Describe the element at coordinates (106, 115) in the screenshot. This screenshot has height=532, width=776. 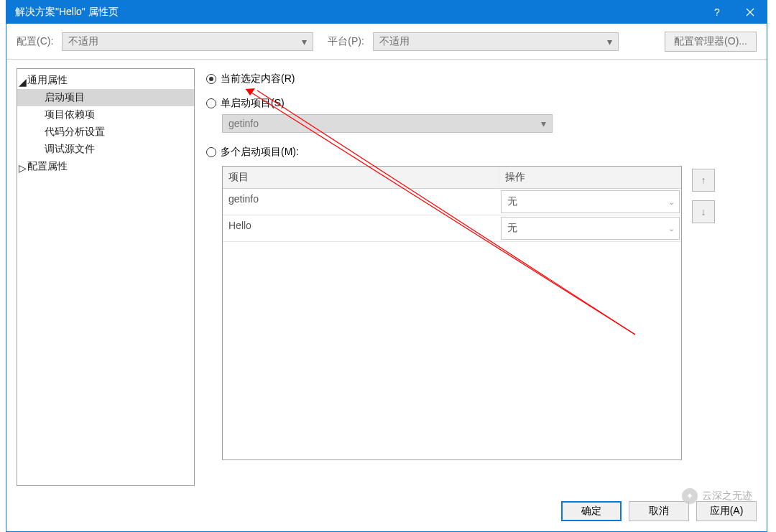
I see `tree-item-dependencies: 项目依赖项` at that location.